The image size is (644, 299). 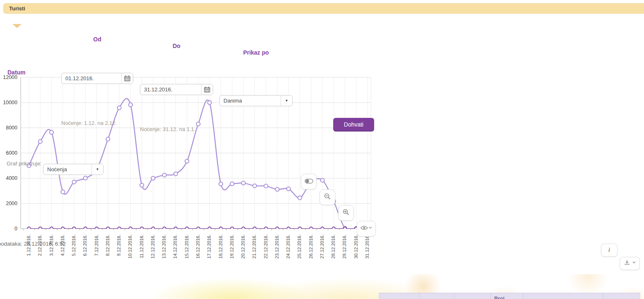 I want to click on column-header-no-enja-15: Noćenja'15, so click(x=622, y=296).